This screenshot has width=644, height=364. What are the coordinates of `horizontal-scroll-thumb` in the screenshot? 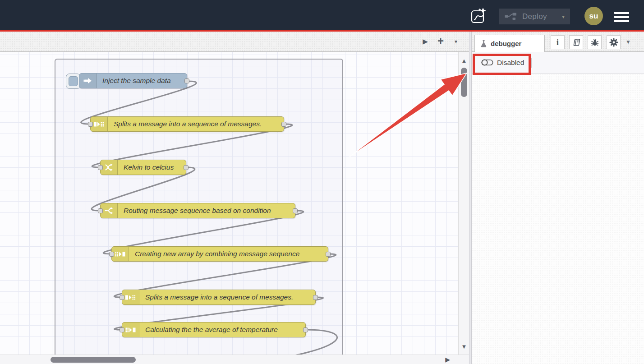 It's located at (93, 360).